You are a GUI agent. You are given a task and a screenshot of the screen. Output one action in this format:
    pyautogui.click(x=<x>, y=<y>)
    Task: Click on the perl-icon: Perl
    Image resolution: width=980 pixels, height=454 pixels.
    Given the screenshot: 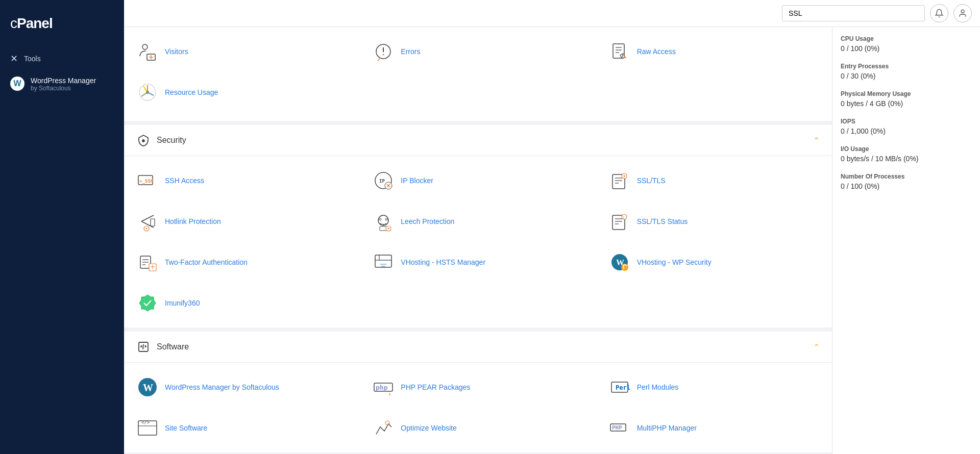 What is the action you would take?
    pyautogui.click(x=620, y=387)
    